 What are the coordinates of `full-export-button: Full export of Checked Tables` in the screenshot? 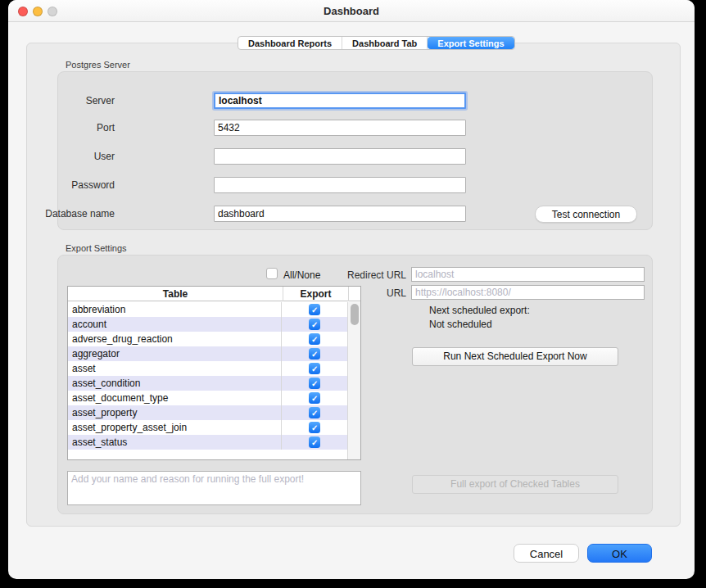 It's located at (515, 485).